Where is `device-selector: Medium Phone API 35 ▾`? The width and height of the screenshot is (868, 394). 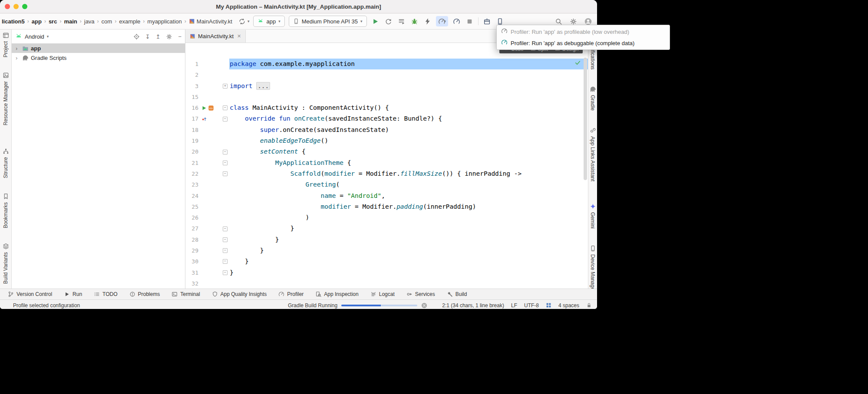
device-selector: Medium Phone API 35 ▾ is located at coordinates (328, 21).